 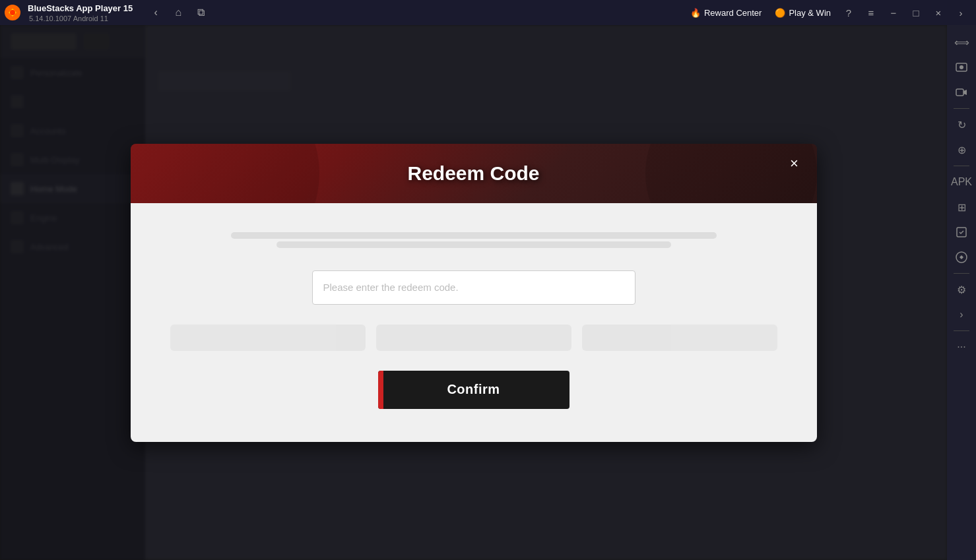 What do you see at coordinates (732, 13) in the screenshot?
I see `reward-center-label: Reward Center` at bounding box center [732, 13].